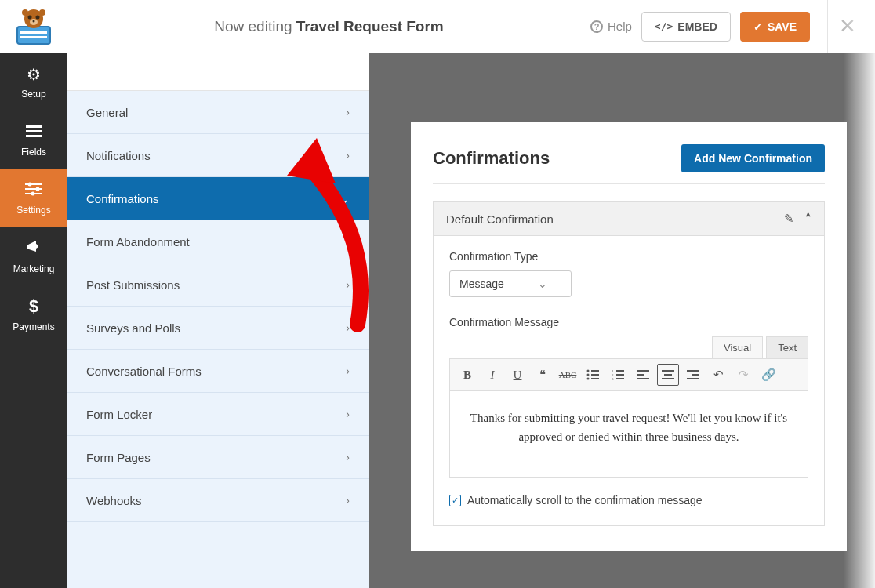  What do you see at coordinates (218, 113) in the screenshot?
I see `subnav-general: General›` at bounding box center [218, 113].